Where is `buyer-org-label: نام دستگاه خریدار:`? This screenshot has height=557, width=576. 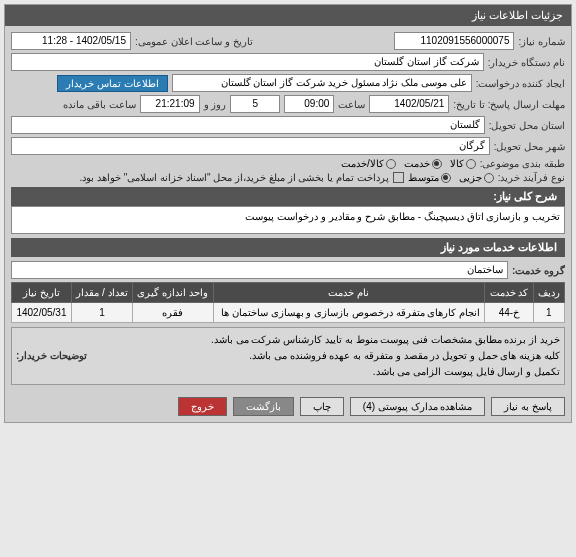 buyer-org-label: نام دستگاه خریدار: is located at coordinates (526, 62).